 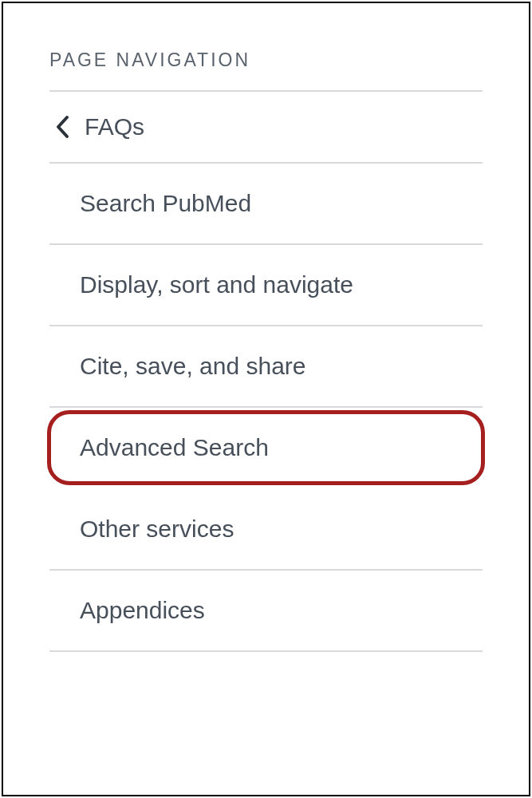 I want to click on nav-item-search-pubmed: Search PubMed, so click(x=266, y=204).